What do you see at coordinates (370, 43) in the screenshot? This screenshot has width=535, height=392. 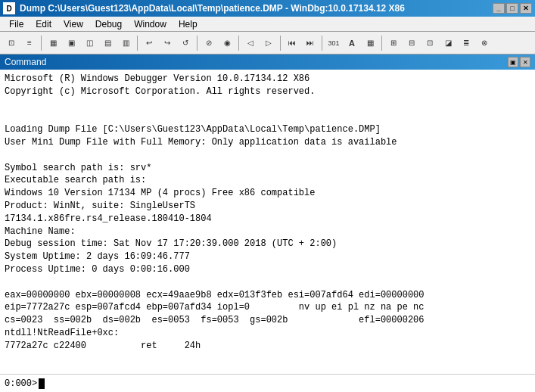 I see `tb-btn-19: ▦` at bounding box center [370, 43].